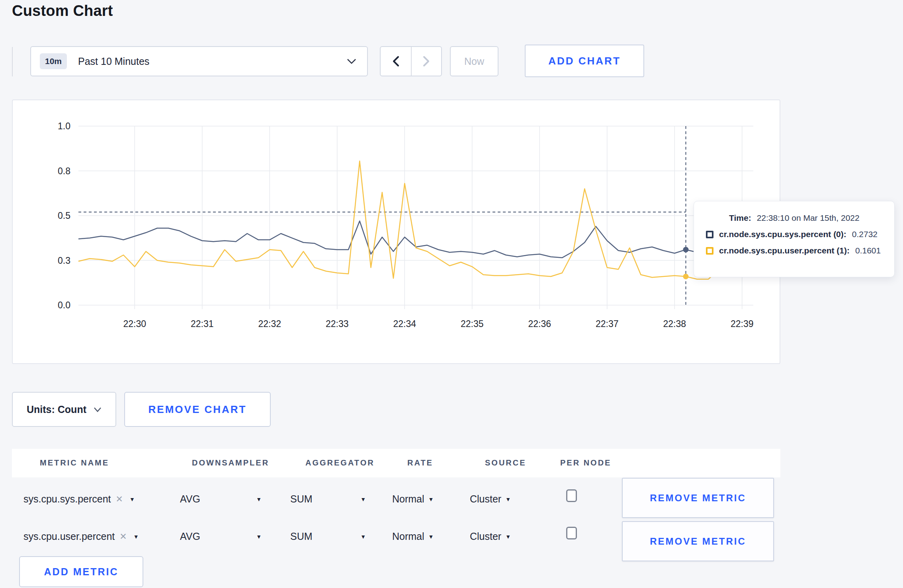 The image size is (903, 588). What do you see at coordinates (202, 324) in the screenshot?
I see `svg-text: 22:31` at bounding box center [202, 324].